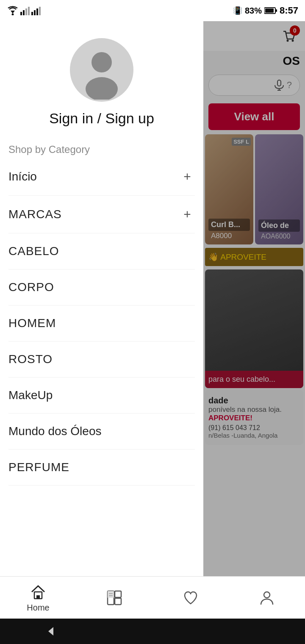 The height and width of the screenshot is (644, 305). I want to click on signal-icon, so click(25, 11).